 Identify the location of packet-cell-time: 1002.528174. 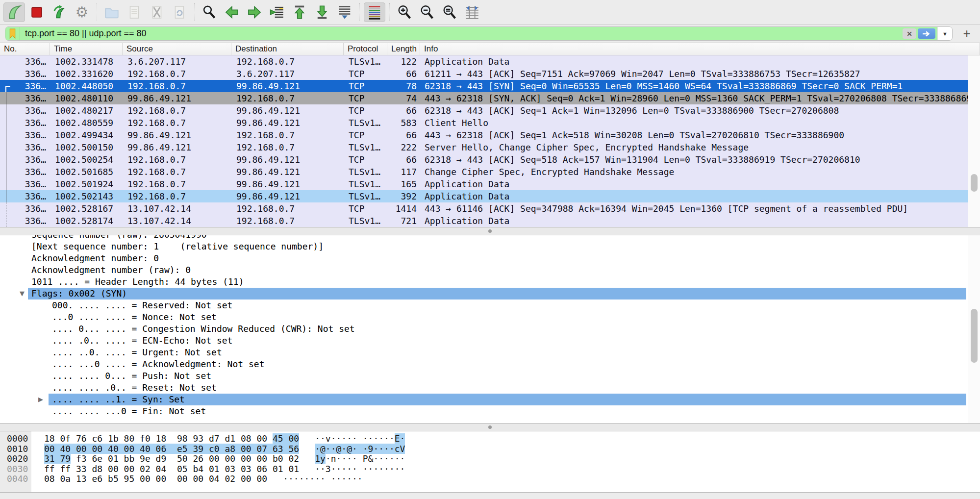
(86, 221).